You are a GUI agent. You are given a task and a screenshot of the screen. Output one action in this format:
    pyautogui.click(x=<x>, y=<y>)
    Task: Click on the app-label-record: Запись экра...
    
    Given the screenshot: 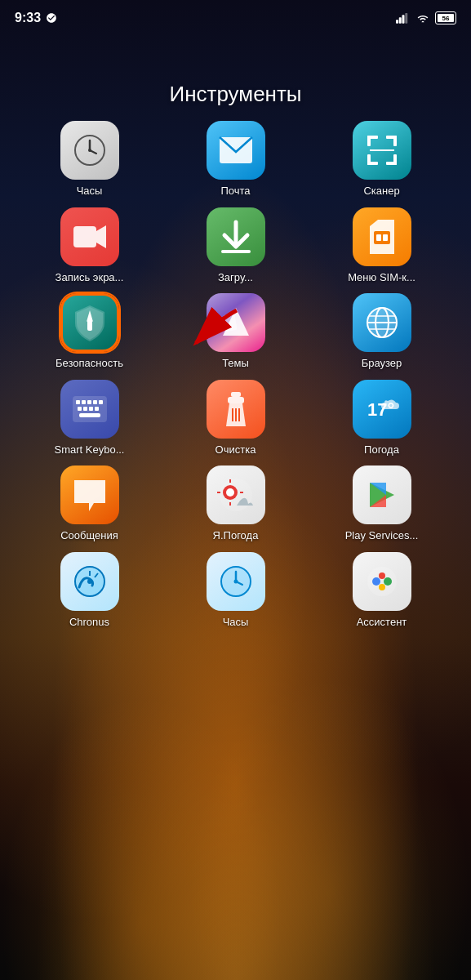 What is the action you would take?
    pyautogui.click(x=90, y=278)
    